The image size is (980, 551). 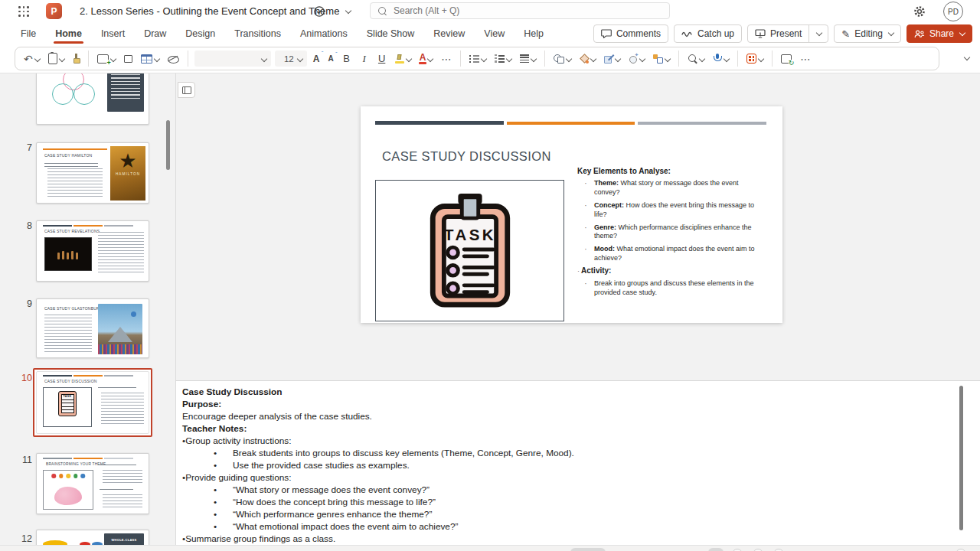 What do you see at coordinates (738, 58) in the screenshot?
I see `divider` at bounding box center [738, 58].